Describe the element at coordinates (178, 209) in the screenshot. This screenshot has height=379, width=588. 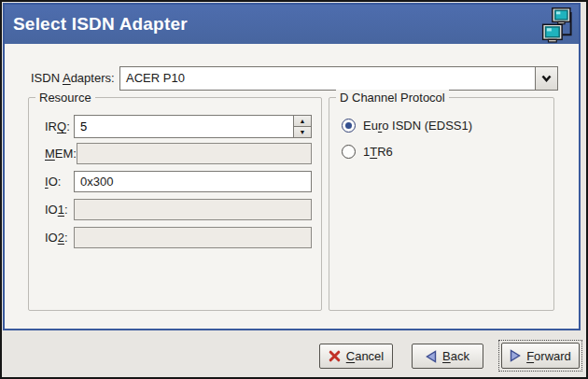
I see `io1-row: IO1:` at that location.